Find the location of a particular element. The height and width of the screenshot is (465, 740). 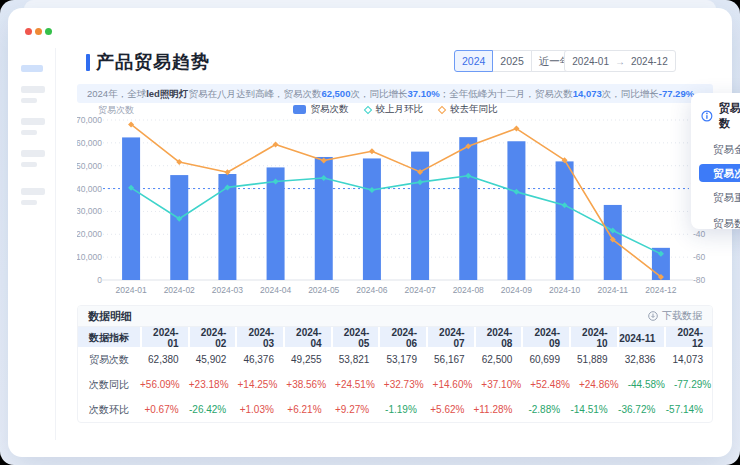

x-axis-label: 2024-01 is located at coordinates (130, 290).